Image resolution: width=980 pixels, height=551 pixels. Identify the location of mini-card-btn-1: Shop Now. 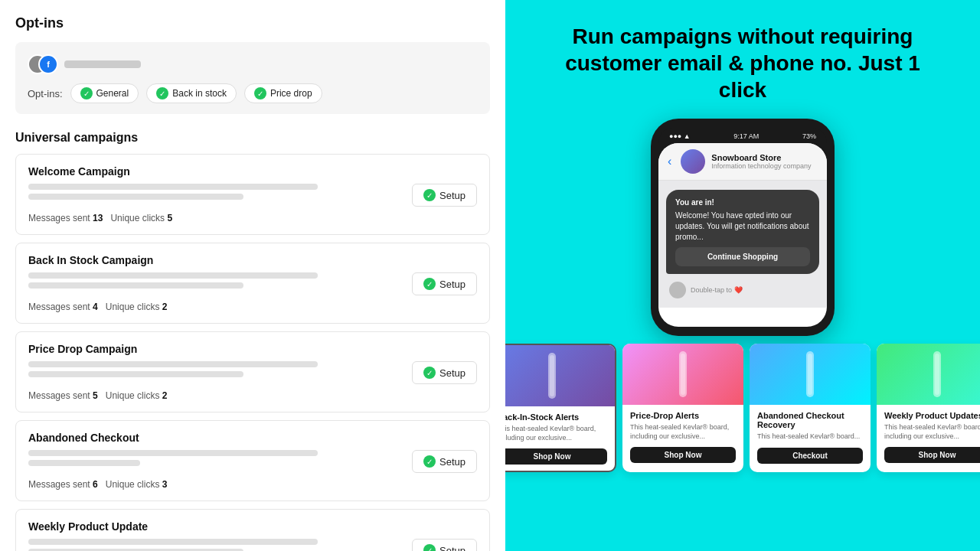
(683, 455).